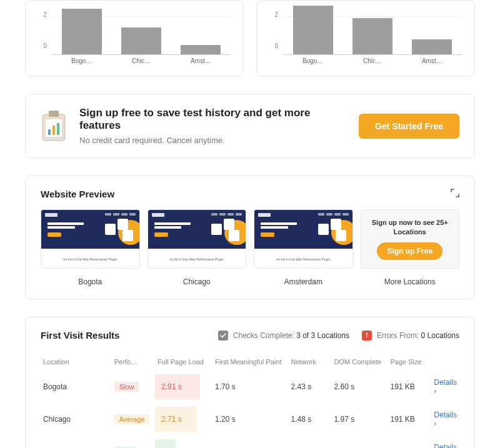 The image size is (500, 448). What do you see at coordinates (78, 194) in the screenshot?
I see `preview-title: Website Preview` at bounding box center [78, 194].